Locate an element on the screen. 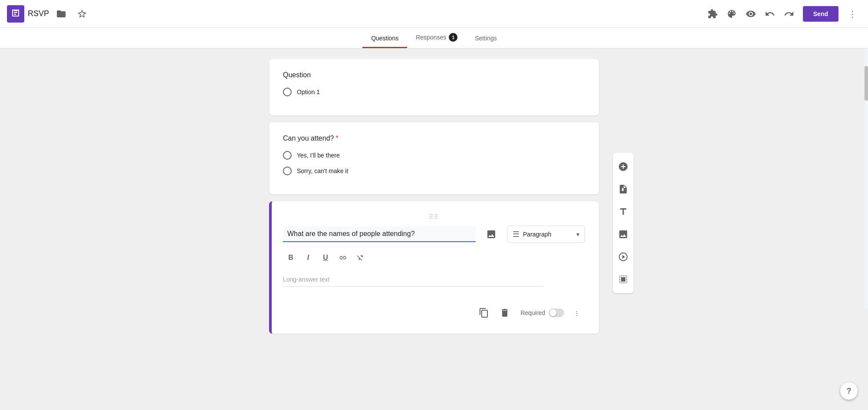 Image resolution: width=868 pixels, height=410 pixels. duplicate-button is located at coordinates (484, 313).